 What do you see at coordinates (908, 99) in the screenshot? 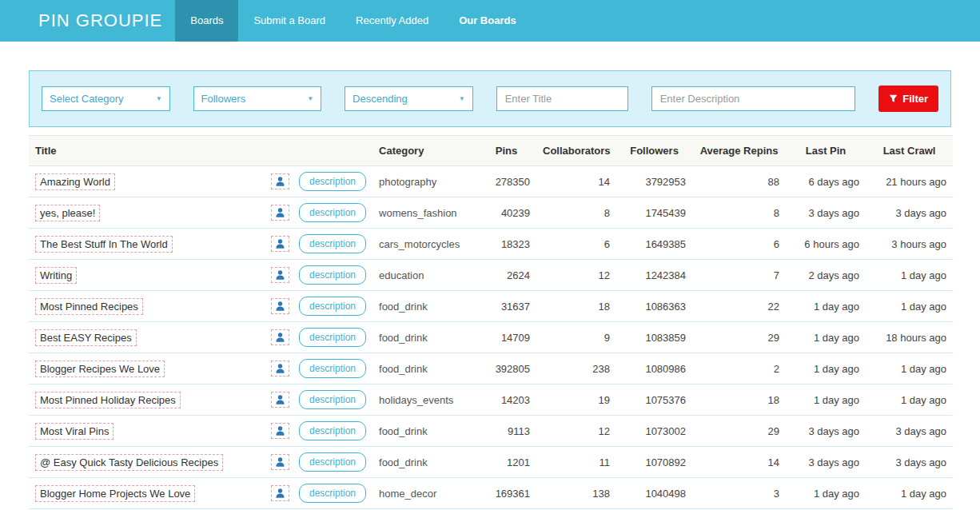
I see `filter-button: Filter` at bounding box center [908, 99].